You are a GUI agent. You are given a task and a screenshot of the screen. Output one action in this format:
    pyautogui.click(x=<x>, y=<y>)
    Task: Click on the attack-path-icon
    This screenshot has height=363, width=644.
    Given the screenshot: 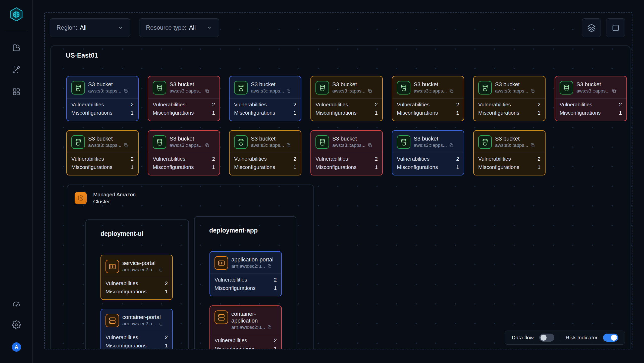 What is the action you would take?
    pyautogui.click(x=16, y=70)
    